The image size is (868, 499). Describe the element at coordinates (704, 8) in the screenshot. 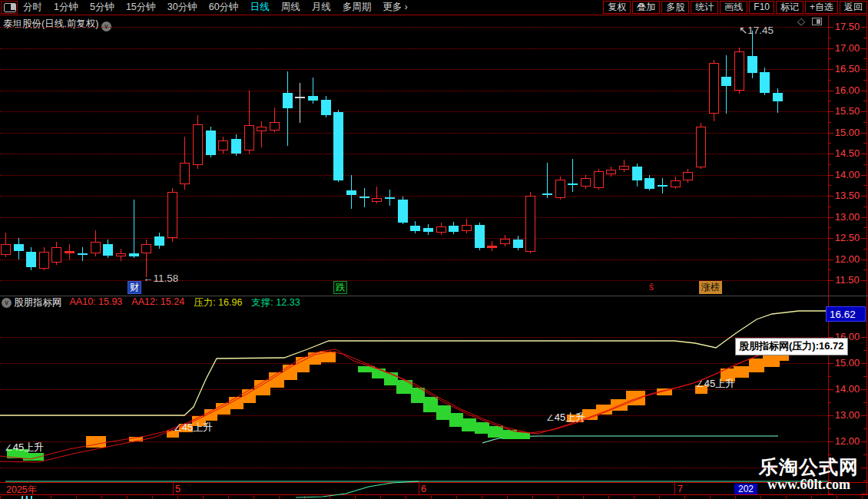

I see `toolbar-button-统计: 统计` at that location.